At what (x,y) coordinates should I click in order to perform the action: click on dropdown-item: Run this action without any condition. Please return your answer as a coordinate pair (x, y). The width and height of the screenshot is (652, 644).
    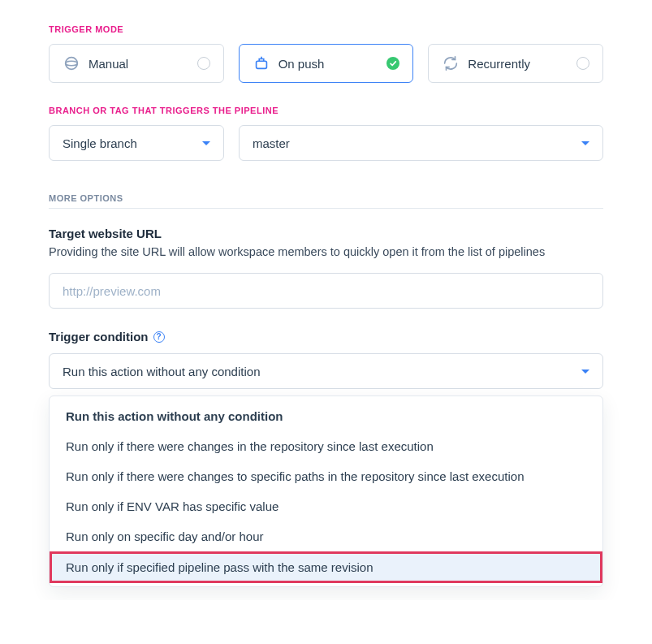
    Looking at the image, I should click on (326, 416).